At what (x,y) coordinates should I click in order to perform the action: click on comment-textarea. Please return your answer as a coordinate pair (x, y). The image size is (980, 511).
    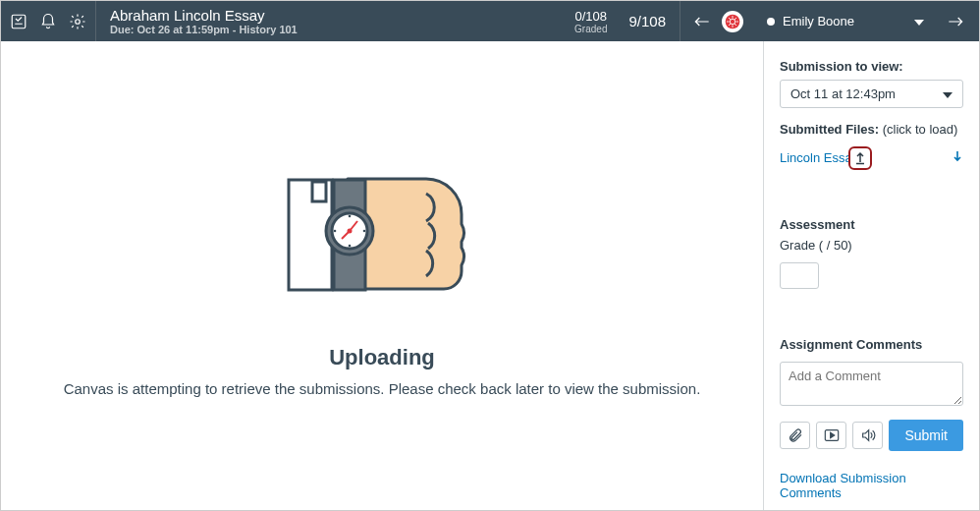
    Looking at the image, I should click on (872, 383).